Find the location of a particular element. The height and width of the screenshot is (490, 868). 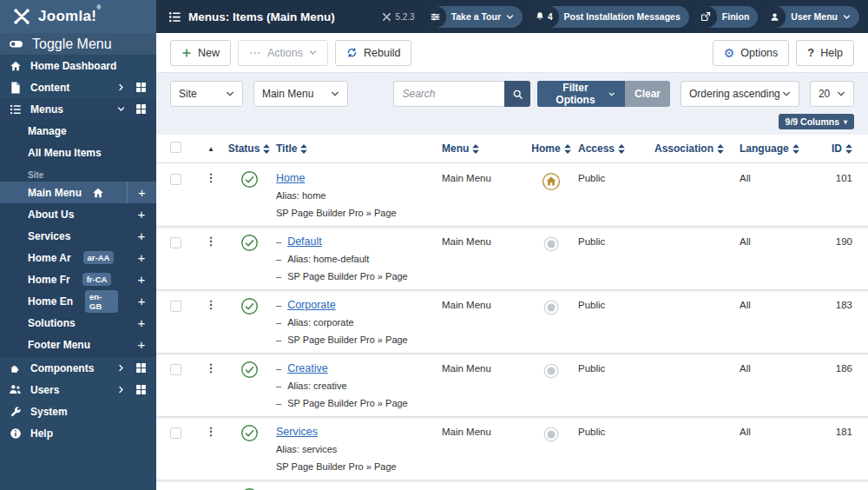

list-limit-select: 20 is located at coordinates (832, 94).